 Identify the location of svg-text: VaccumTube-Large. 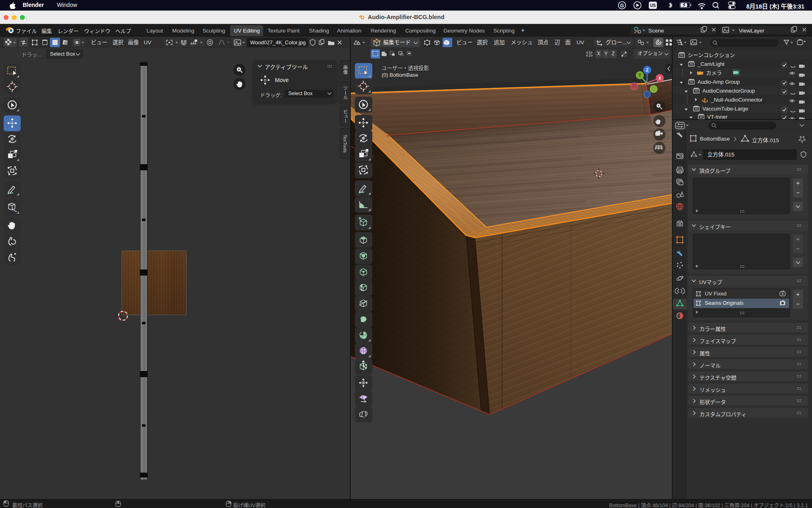
(725, 109).